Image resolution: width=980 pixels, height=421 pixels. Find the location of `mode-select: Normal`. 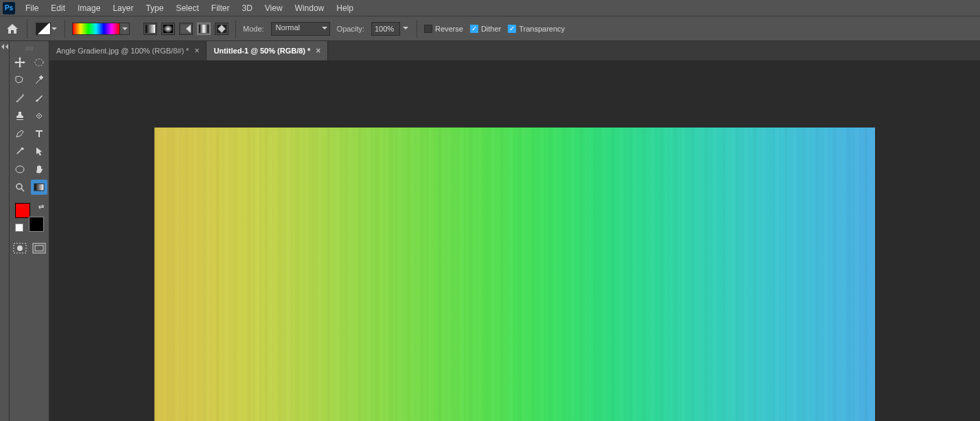

mode-select: Normal is located at coordinates (301, 29).